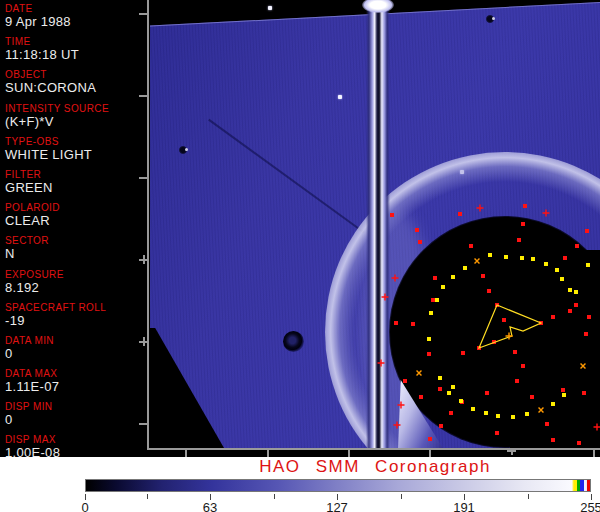  Describe the element at coordinates (76, 116) in the screenshot. I see `metadata-field: INTENSITY SOURCE(K+F)*V` at that location.